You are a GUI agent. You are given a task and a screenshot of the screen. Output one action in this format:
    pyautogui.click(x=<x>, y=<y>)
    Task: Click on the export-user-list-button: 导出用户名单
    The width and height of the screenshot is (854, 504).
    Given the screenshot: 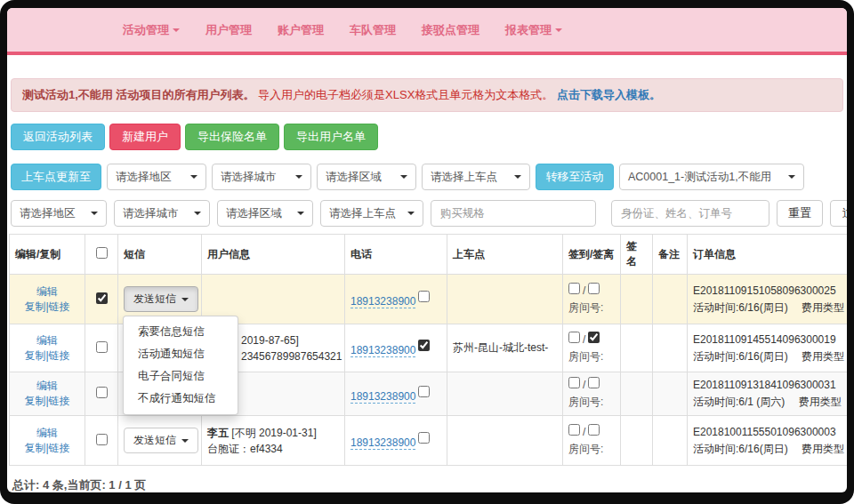 What is the action you would take?
    pyautogui.click(x=331, y=137)
    